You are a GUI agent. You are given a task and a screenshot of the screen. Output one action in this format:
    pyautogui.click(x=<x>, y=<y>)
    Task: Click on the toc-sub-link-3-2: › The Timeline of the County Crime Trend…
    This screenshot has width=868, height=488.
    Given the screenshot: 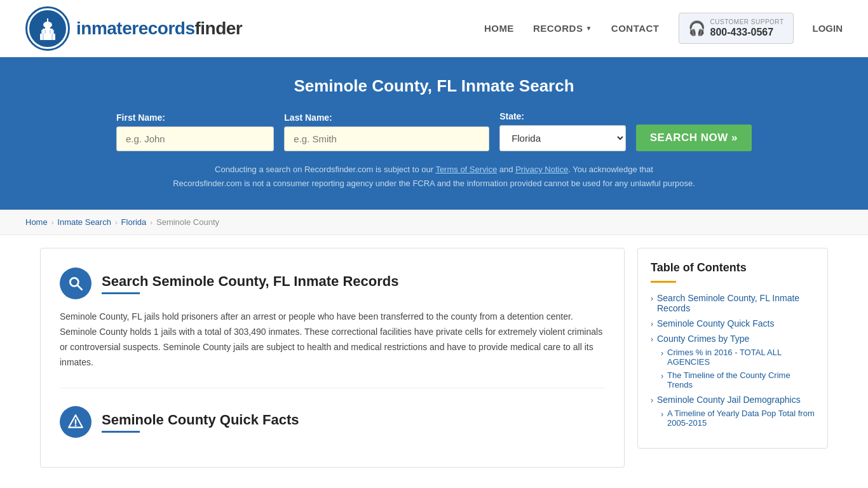 What is the action you would take?
    pyautogui.click(x=738, y=380)
    